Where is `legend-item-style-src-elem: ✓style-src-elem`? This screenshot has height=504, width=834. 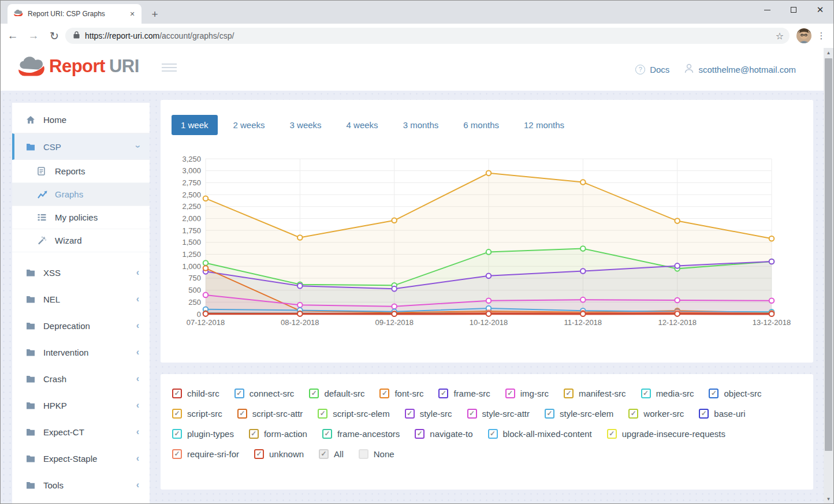 legend-item-style-src-elem: ✓style-src-elem is located at coordinates (579, 413).